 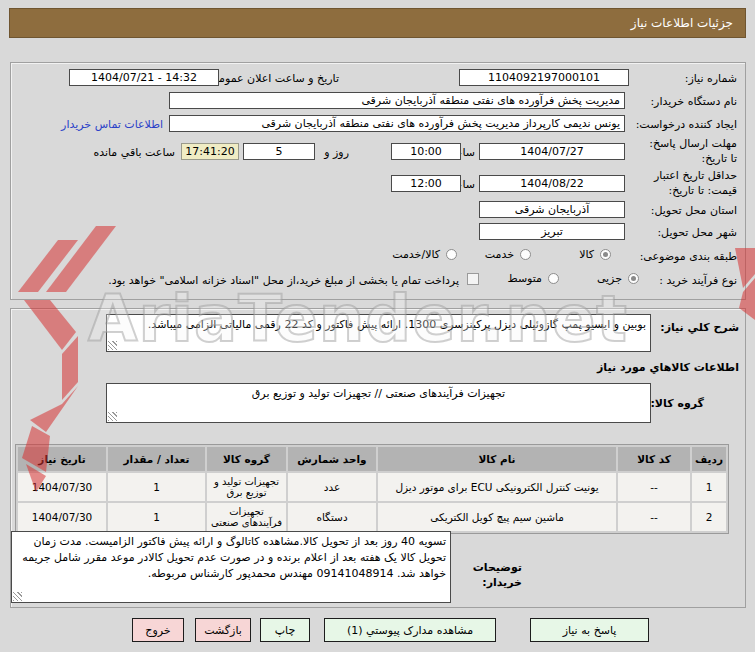 I want to click on goods-section-header: اطلاعات کالاهاي مورد نیاز, so click(x=668, y=368).